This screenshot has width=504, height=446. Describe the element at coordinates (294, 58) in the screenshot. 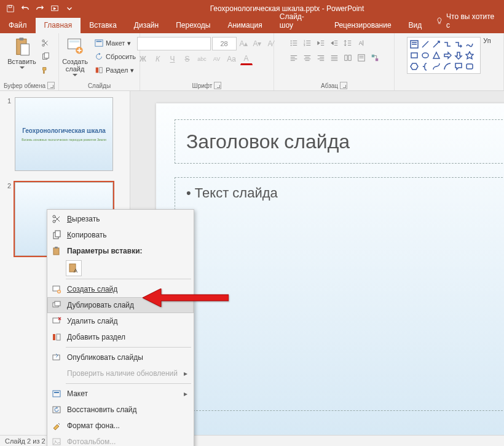

I see `align-left-button` at that location.